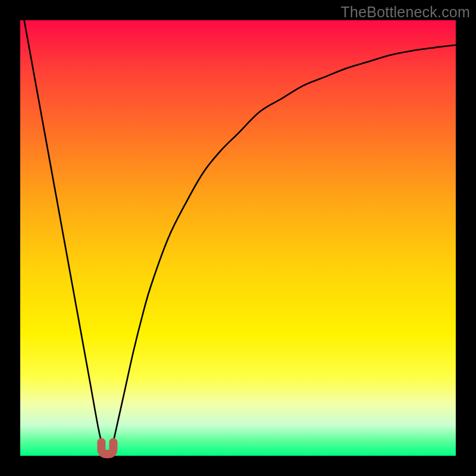 This screenshot has height=476, width=476. I want to click on minimum-marker, so click(107, 448).